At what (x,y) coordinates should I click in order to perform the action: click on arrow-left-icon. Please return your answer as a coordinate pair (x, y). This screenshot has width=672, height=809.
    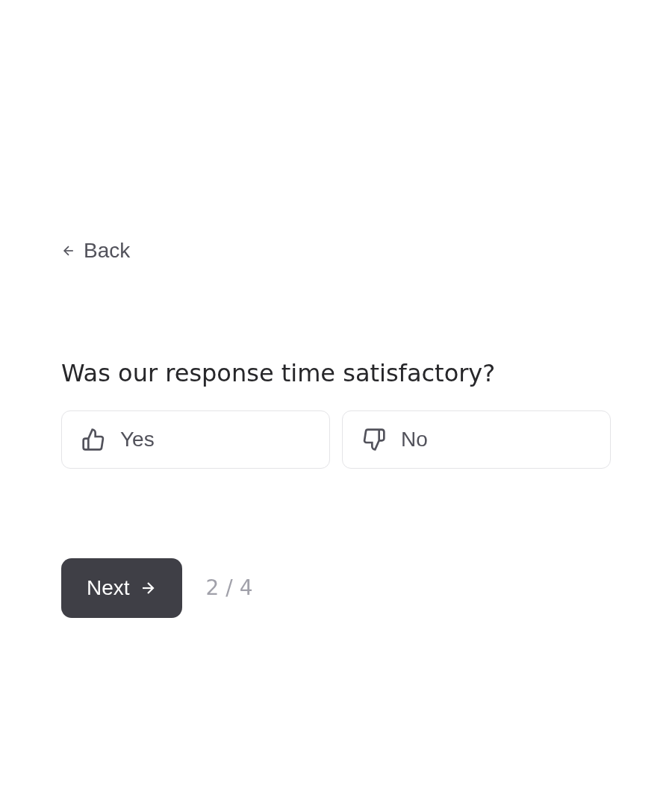
    Looking at the image, I should click on (69, 251).